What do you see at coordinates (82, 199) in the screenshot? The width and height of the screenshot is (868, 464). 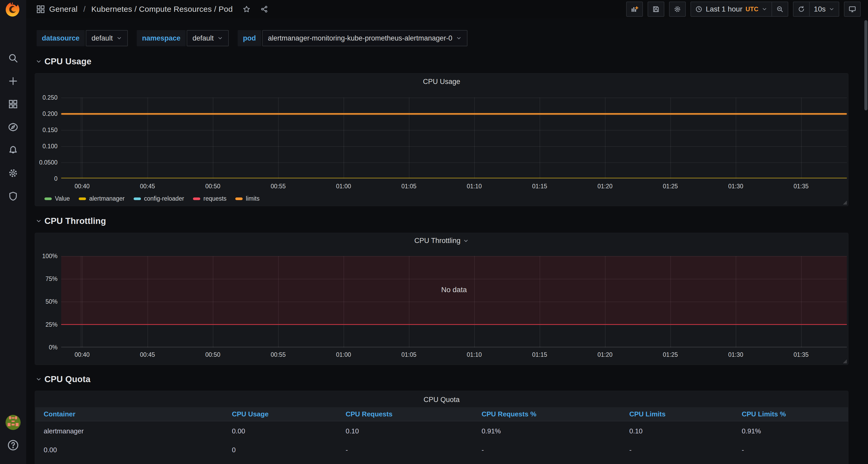 I see `legend-chip` at bounding box center [82, 199].